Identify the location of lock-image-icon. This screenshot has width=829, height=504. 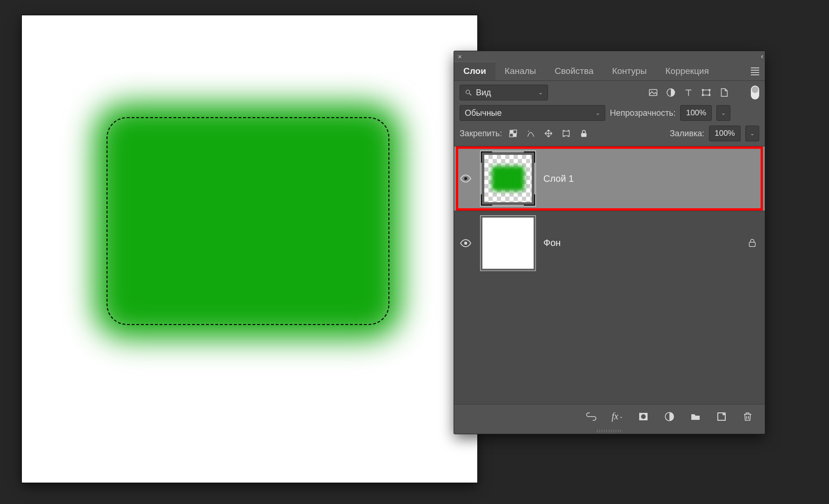
(531, 133).